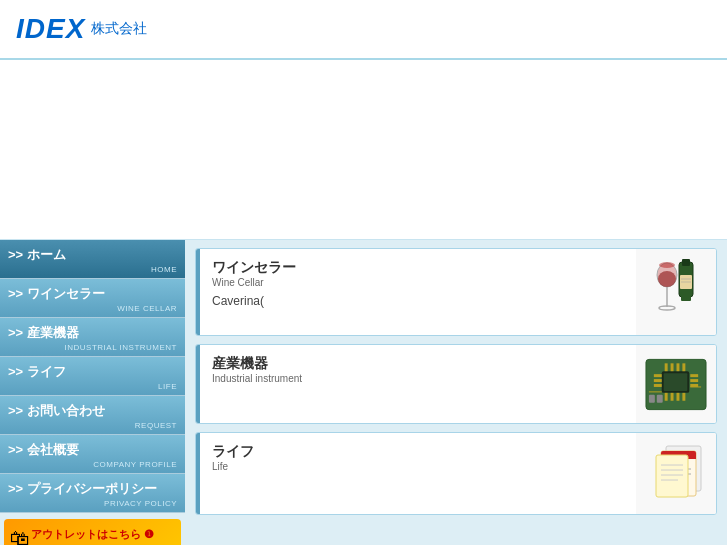 The height and width of the screenshot is (545, 727). I want to click on sidebar-item-life: >> ライフ LIFE, so click(92, 376).